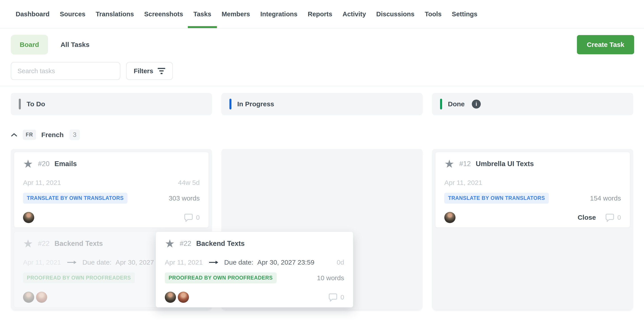 The image size is (644, 324). Describe the element at coordinates (14, 135) in the screenshot. I see `chevron-up-icon` at that location.